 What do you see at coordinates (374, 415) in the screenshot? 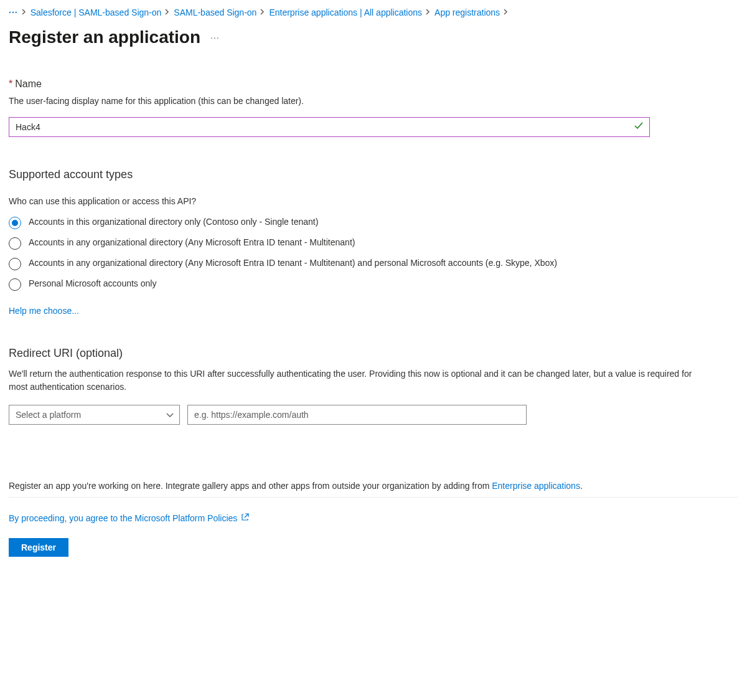
I see `redirect-inputs-row: Select a platform` at bounding box center [374, 415].